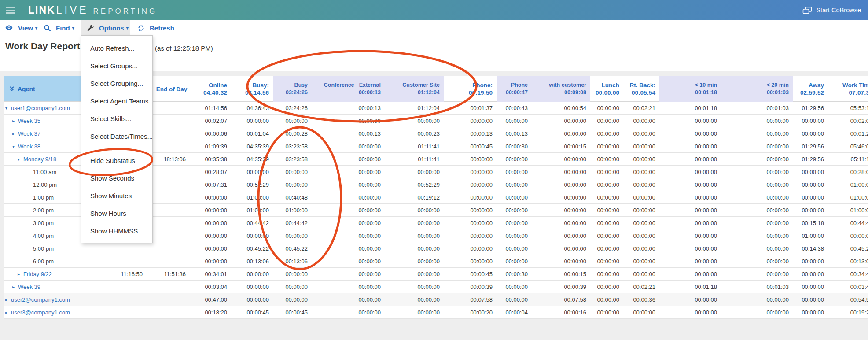  I want to click on wrench-icon, so click(92, 28).